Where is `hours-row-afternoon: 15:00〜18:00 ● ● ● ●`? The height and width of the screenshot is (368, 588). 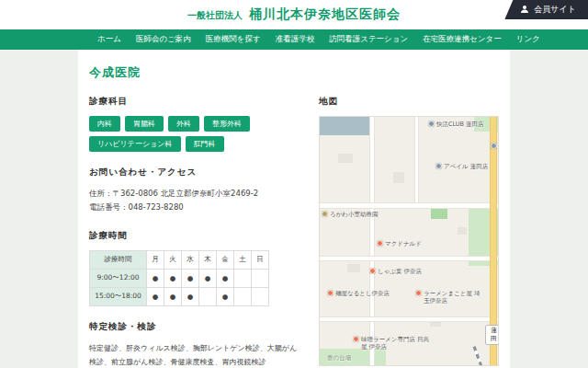
hours-row-afternoon: 15:00〜18:00 ● ● ● ● is located at coordinates (180, 296).